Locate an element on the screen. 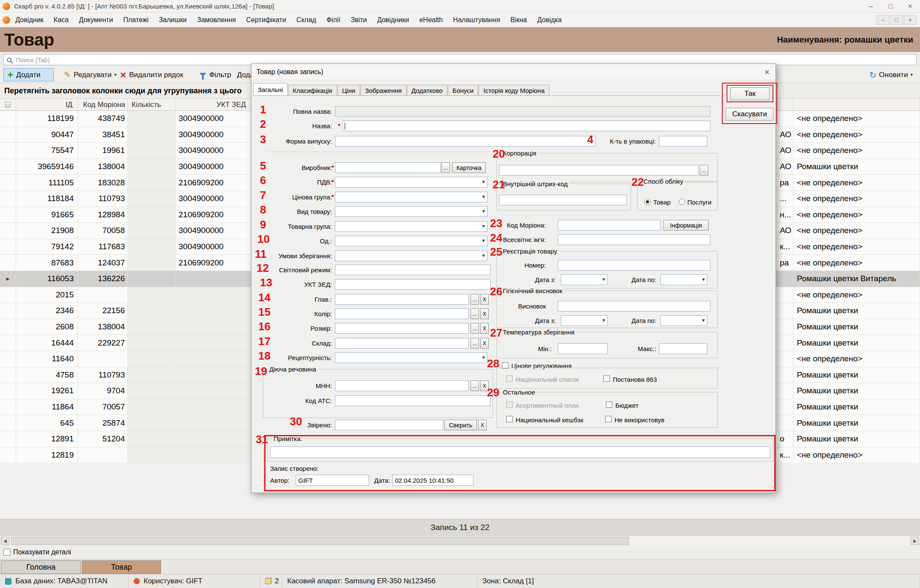  edit-button: ✎ Редагувати ▾ is located at coordinates (90, 75).